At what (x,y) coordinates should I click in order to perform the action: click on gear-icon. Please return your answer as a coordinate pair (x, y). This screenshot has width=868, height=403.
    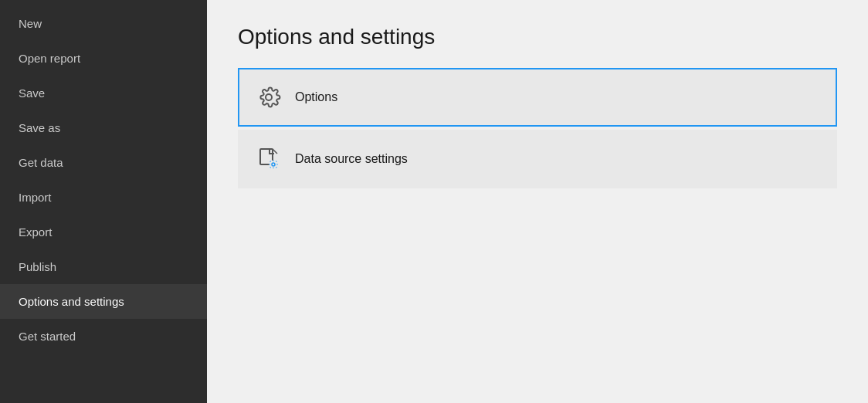
    Looking at the image, I should click on (269, 97).